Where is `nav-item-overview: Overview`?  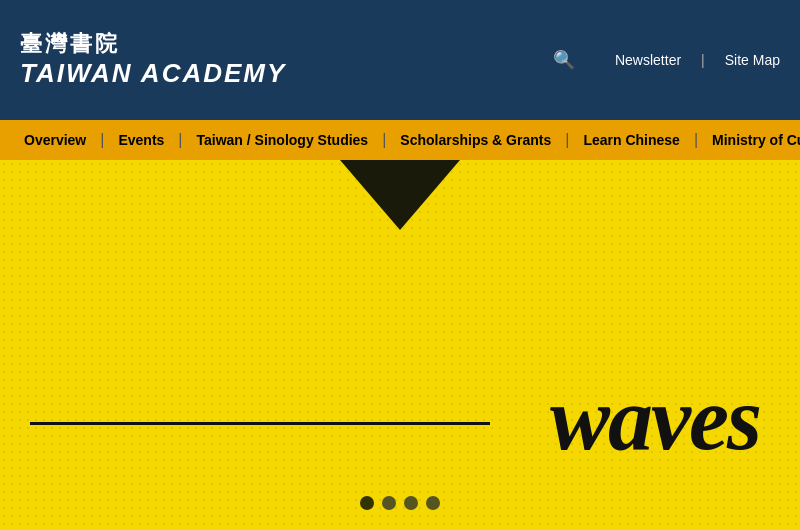 nav-item-overview: Overview is located at coordinates (55, 140).